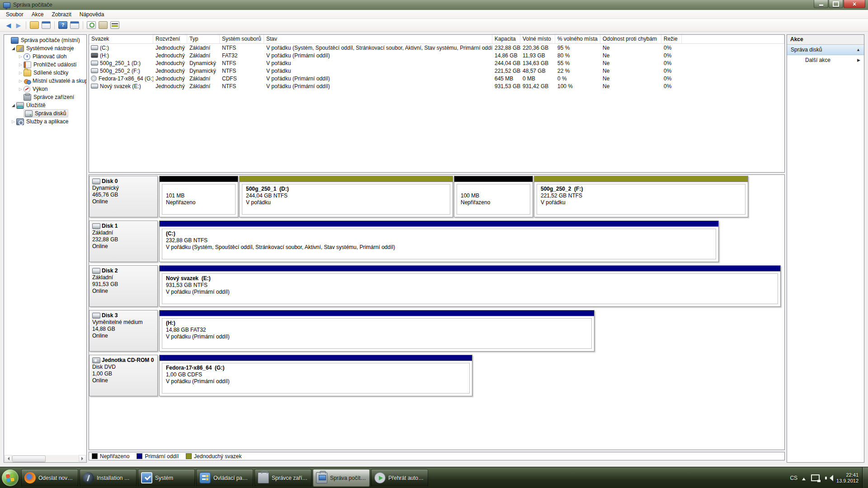  Describe the element at coordinates (50, 478) in the screenshot. I see `taskbar-button-firefox: Odeslat nové tém...` at that location.